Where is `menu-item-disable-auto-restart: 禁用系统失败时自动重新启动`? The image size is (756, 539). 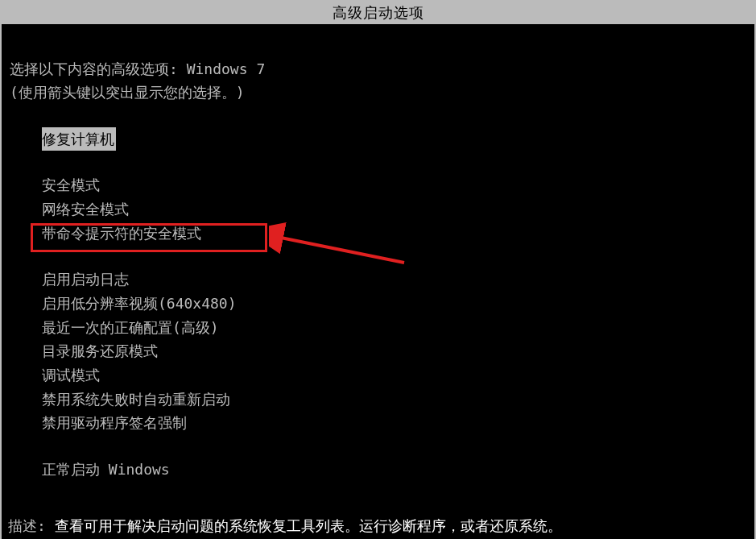
menu-item-disable-auto-restart: 禁用系统失败时自动重新启动 is located at coordinates (395, 400).